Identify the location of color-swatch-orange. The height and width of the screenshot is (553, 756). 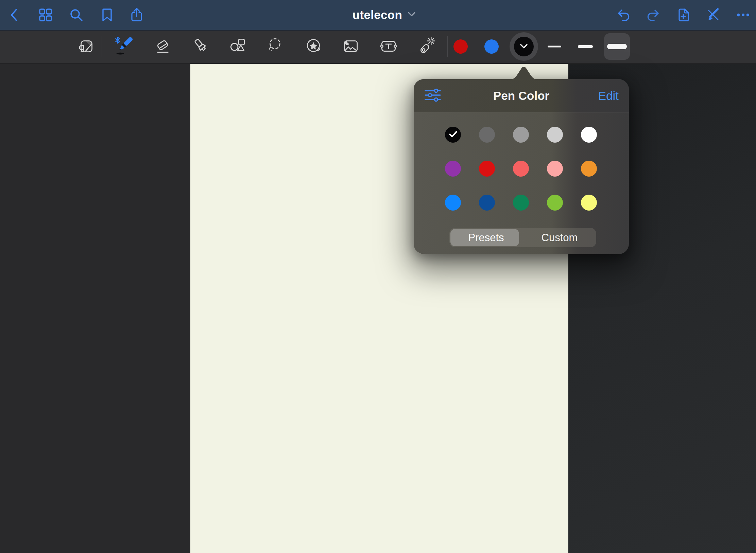
(589, 168).